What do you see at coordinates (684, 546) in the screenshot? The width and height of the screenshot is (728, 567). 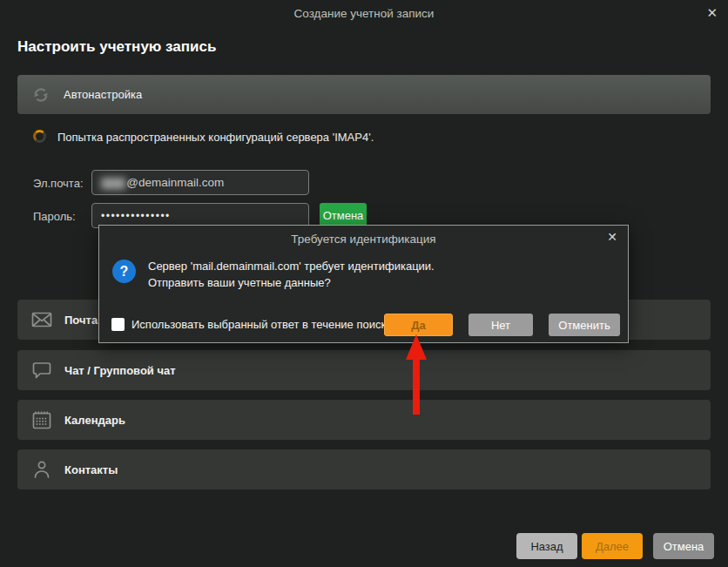 I see `footer-cancel-button: Отмена` at bounding box center [684, 546].